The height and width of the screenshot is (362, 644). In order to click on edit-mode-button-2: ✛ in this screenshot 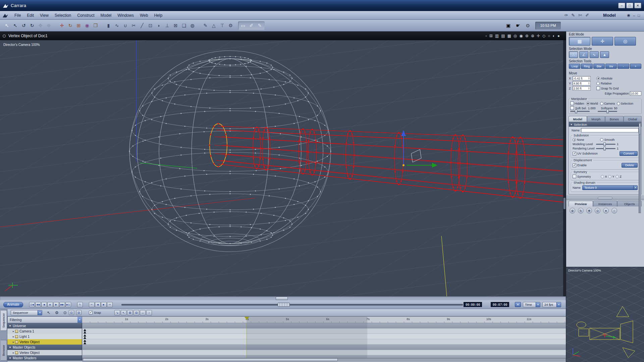, I will do `click(602, 41)`.